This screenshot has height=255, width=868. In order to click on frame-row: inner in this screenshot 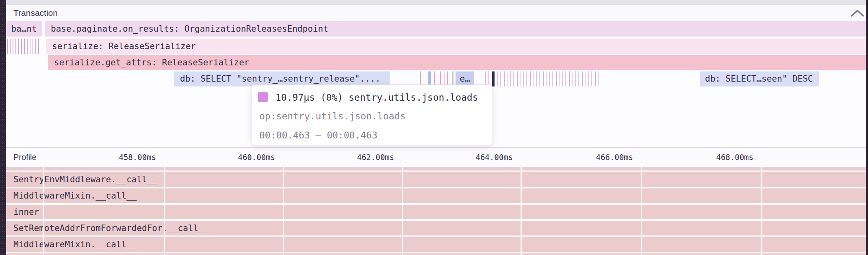, I will do `click(436, 212)`.